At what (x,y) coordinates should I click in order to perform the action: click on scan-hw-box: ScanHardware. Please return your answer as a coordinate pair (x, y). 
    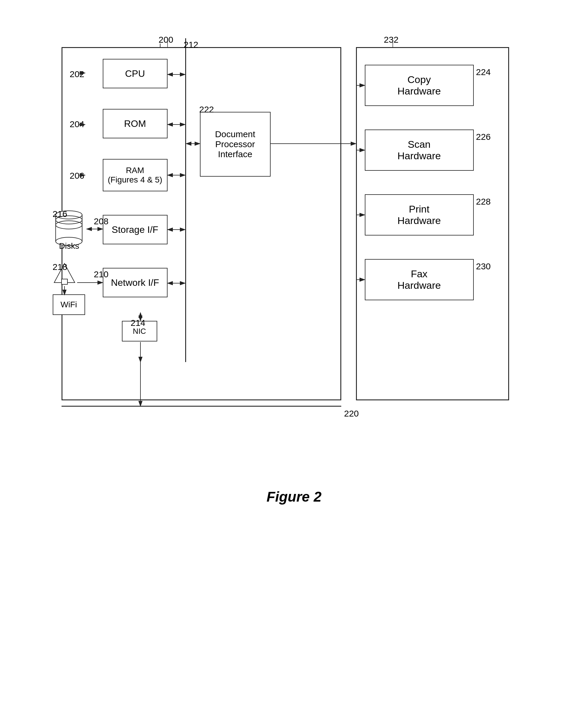
    Looking at the image, I should click on (419, 150).